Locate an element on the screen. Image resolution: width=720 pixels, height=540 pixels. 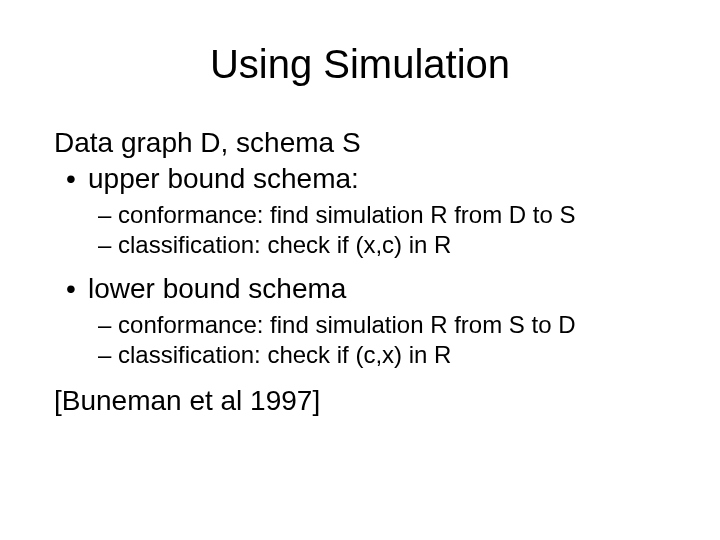
sub-list-item: – conformance: find simulation R from S … is located at coordinates (360, 325).